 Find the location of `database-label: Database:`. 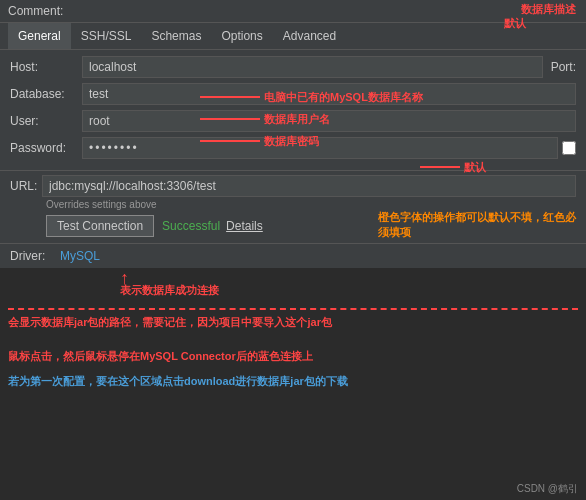

database-label: Database: is located at coordinates (46, 94).